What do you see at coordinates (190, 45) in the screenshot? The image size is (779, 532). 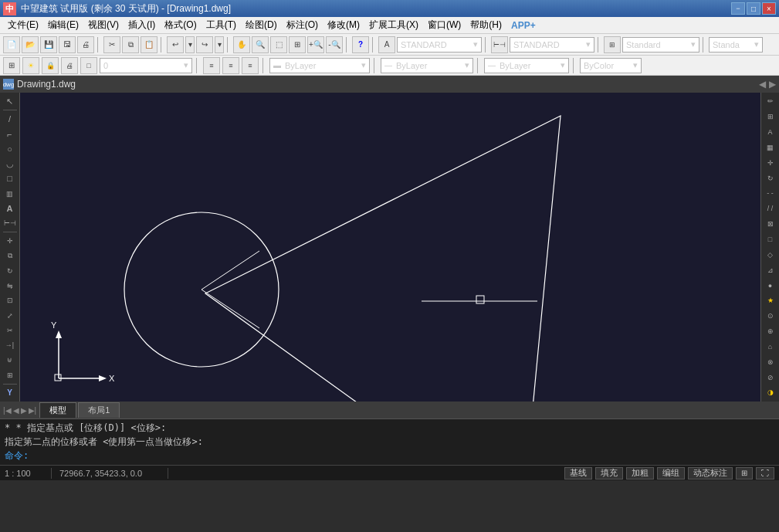 I see `undo-dropdown: ▾` at bounding box center [190, 45].